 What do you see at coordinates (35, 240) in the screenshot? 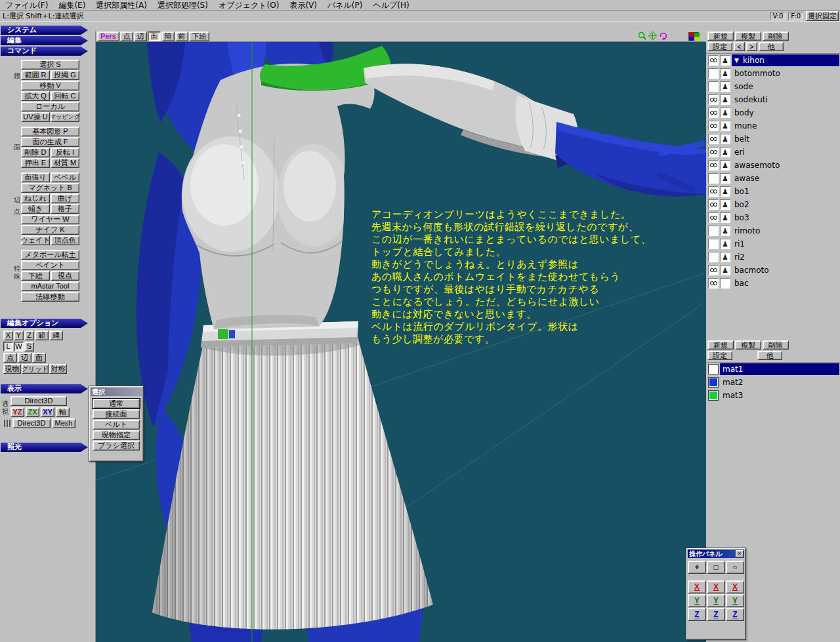
I see `cmd-weight: ウェイト` at bounding box center [35, 240].